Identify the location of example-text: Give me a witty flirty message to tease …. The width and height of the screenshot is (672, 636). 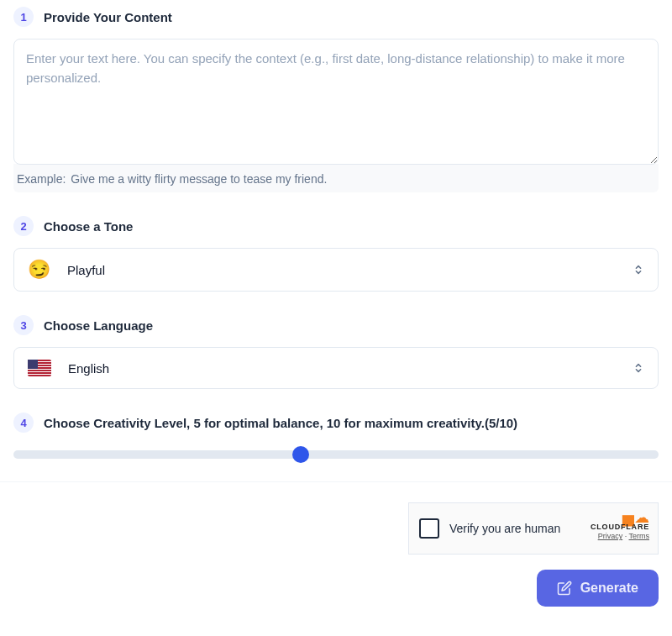
(198, 179).